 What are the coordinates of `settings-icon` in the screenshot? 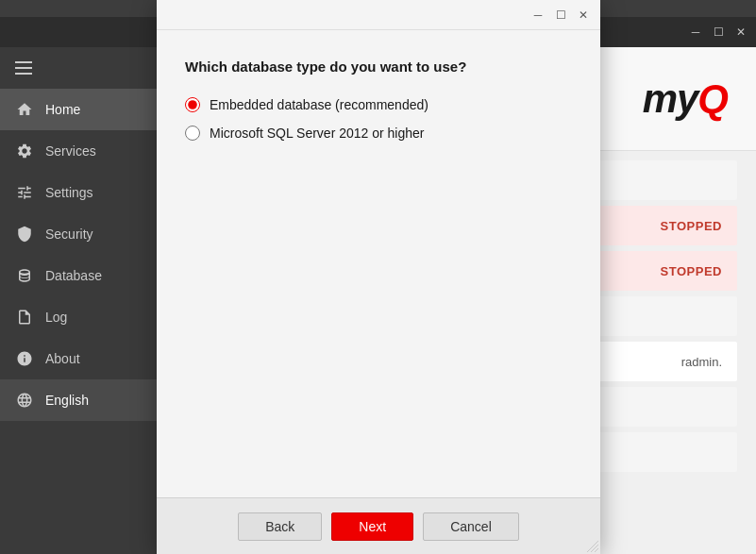 It's located at (25, 193).